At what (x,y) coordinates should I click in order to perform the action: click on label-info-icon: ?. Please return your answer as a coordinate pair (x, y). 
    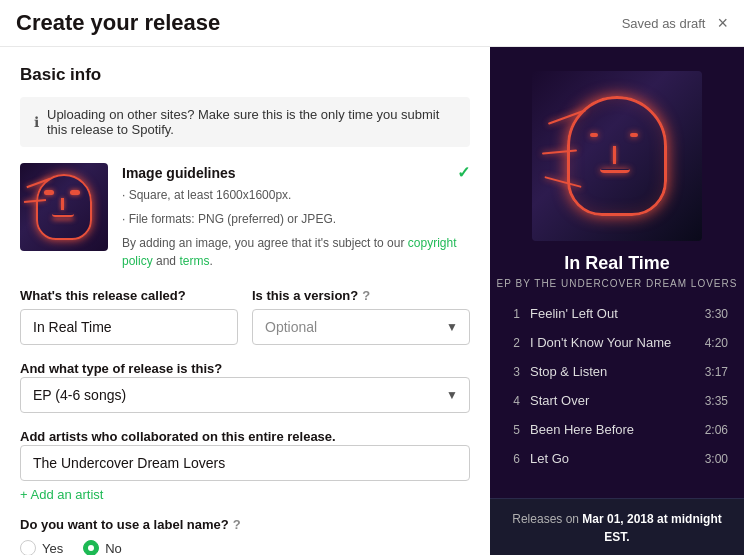
    Looking at the image, I should click on (237, 524).